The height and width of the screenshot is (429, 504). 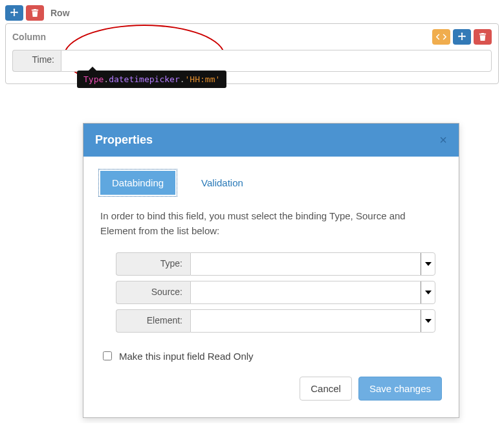 What do you see at coordinates (313, 264) in the screenshot?
I see `type-select` at bounding box center [313, 264].